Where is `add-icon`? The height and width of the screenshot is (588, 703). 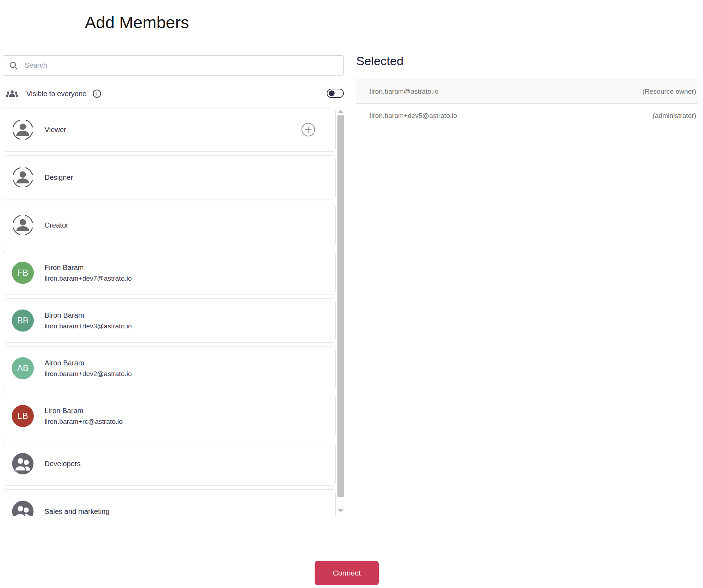
add-icon is located at coordinates (308, 130).